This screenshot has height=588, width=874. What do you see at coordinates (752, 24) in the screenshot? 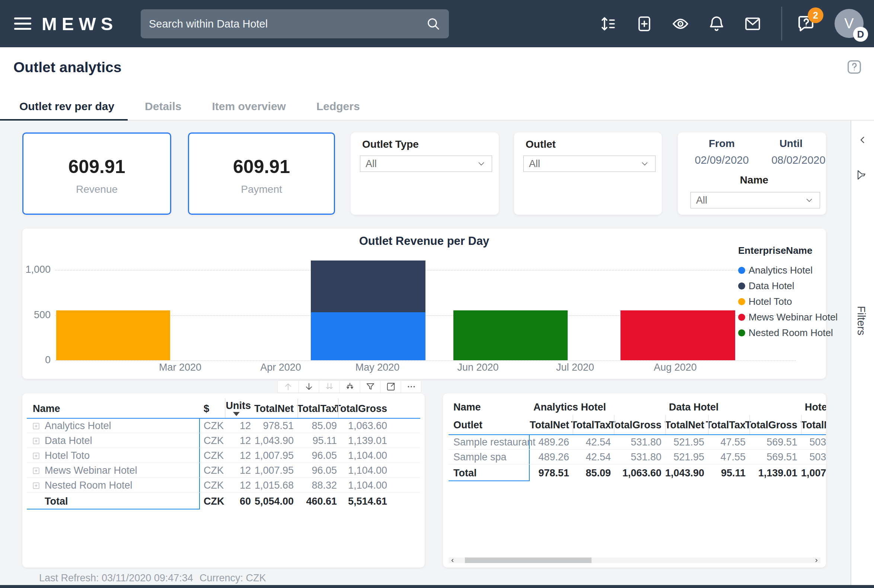
I see `mail-icon` at bounding box center [752, 24].